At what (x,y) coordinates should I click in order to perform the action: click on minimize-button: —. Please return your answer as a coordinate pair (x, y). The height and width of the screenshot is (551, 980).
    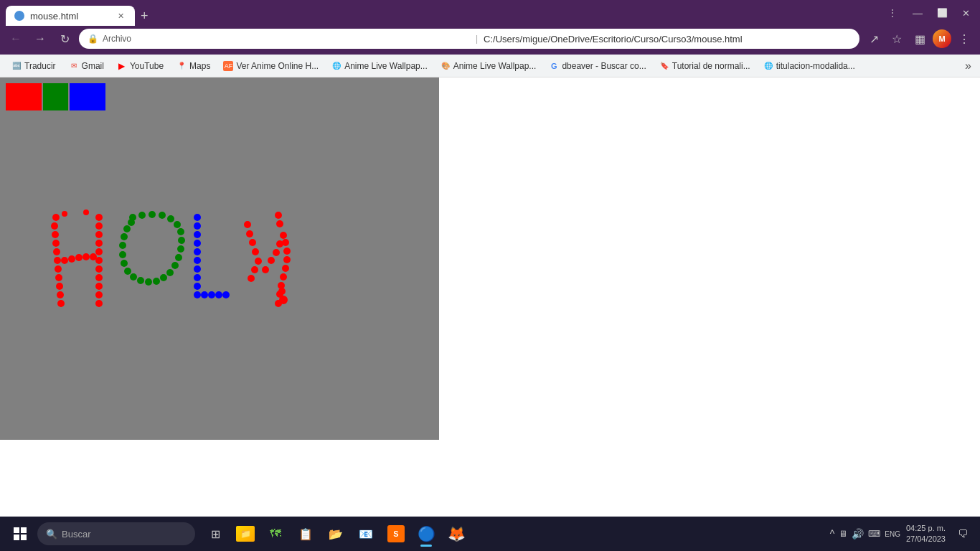
    Looking at the image, I should click on (918, 13).